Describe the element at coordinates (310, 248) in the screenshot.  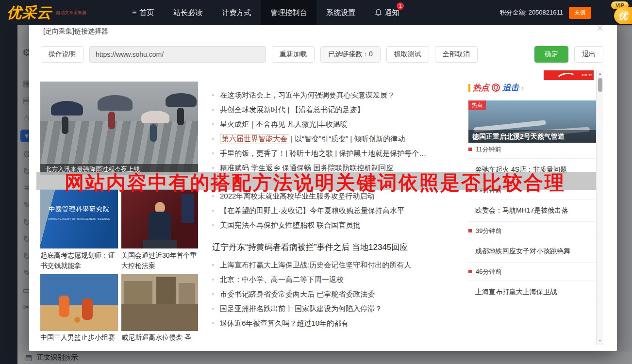
I see `headline-text: 辽宁丹东“持黄码者看病被拦”事件之后 当地12345回应` at that location.